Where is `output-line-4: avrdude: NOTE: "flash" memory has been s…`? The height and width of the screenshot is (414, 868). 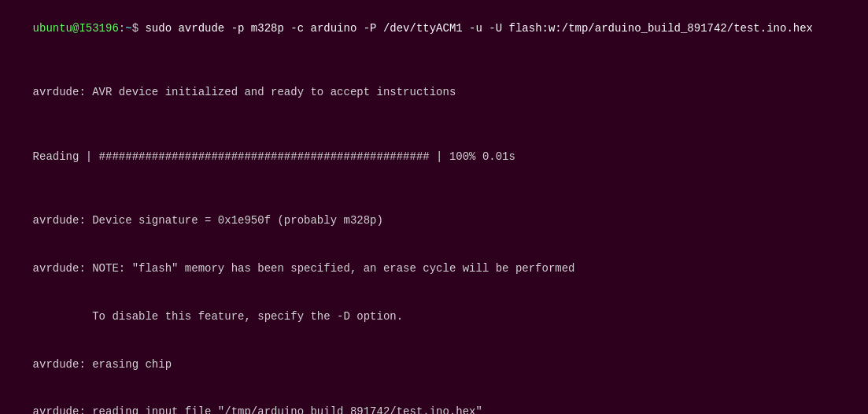 output-line-4: avrdude: NOTE: "flash" memory has been s… is located at coordinates (434, 268).